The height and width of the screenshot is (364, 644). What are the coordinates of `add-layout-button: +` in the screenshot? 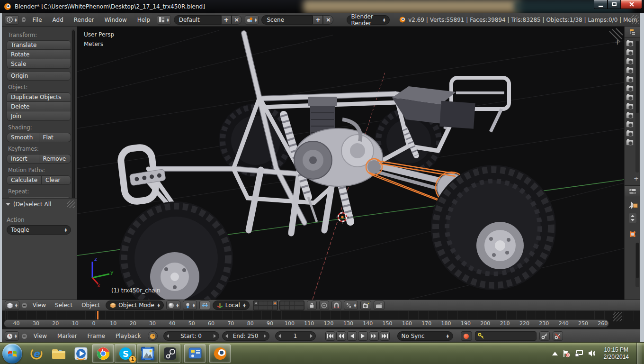 It's located at (226, 20).